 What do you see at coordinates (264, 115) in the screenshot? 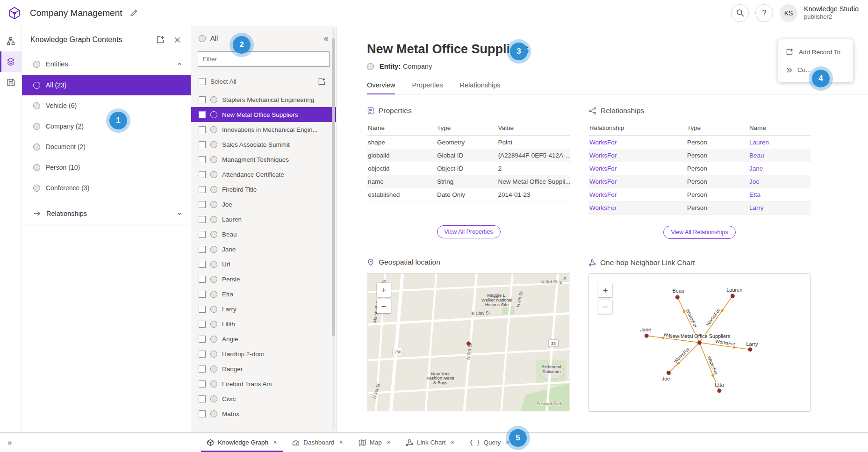
I see `list-item-new-metal-office-suppliers: New Metal Office Suppliers` at bounding box center [264, 115].